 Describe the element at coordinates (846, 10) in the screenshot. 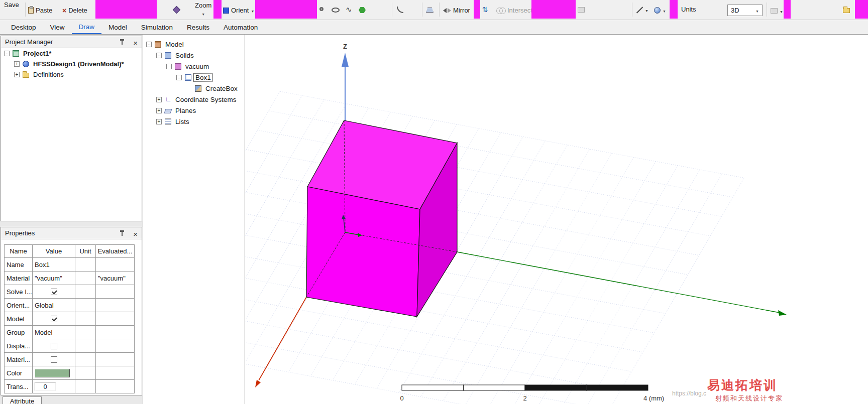

I see `open-folder-button` at that location.